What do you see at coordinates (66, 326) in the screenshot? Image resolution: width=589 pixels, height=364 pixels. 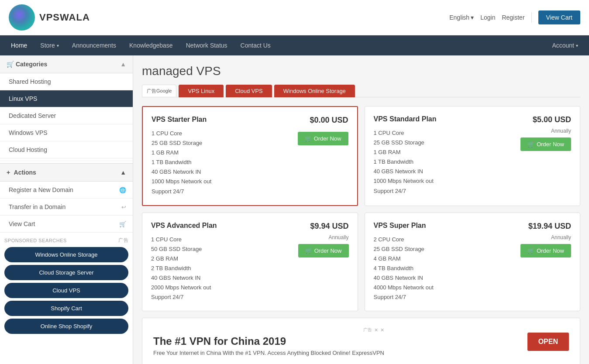 I see `sponsored-item-4: Online Shop Shopify` at bounding box center [66, 326].